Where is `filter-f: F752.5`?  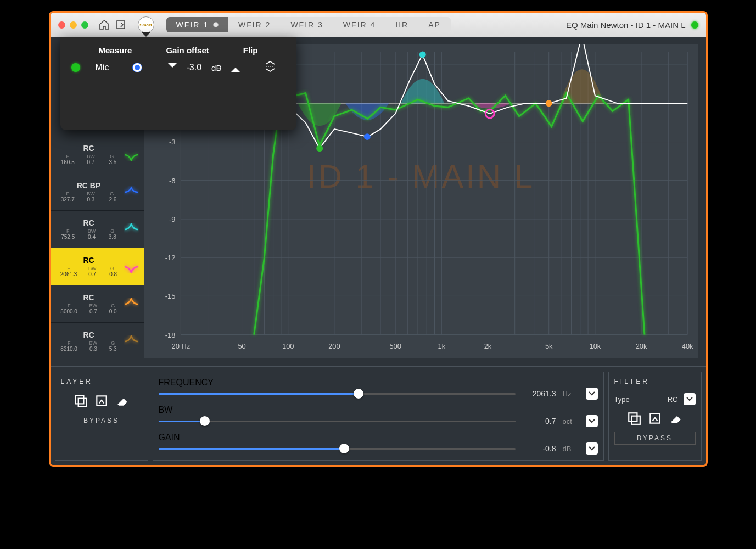 filter-f: F752.5 is located at coordinates (68, 234).